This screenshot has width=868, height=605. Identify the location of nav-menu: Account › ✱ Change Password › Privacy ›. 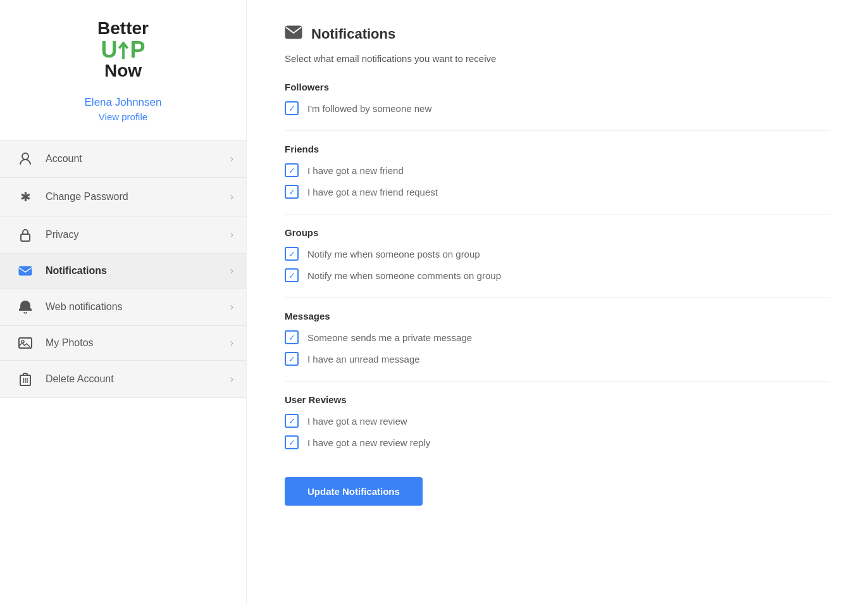
(123, 269).